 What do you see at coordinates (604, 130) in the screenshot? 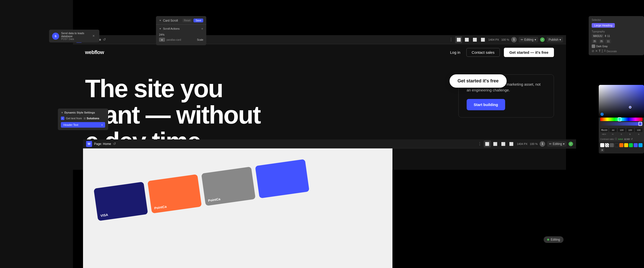
I see `cp-hex-field: ffbc00` at bounding box center [604, 130].